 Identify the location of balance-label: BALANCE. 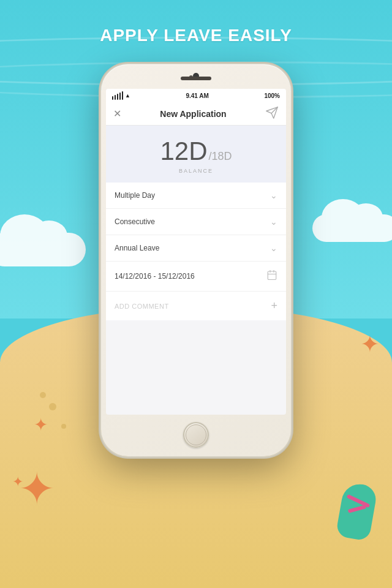
(196, 171).